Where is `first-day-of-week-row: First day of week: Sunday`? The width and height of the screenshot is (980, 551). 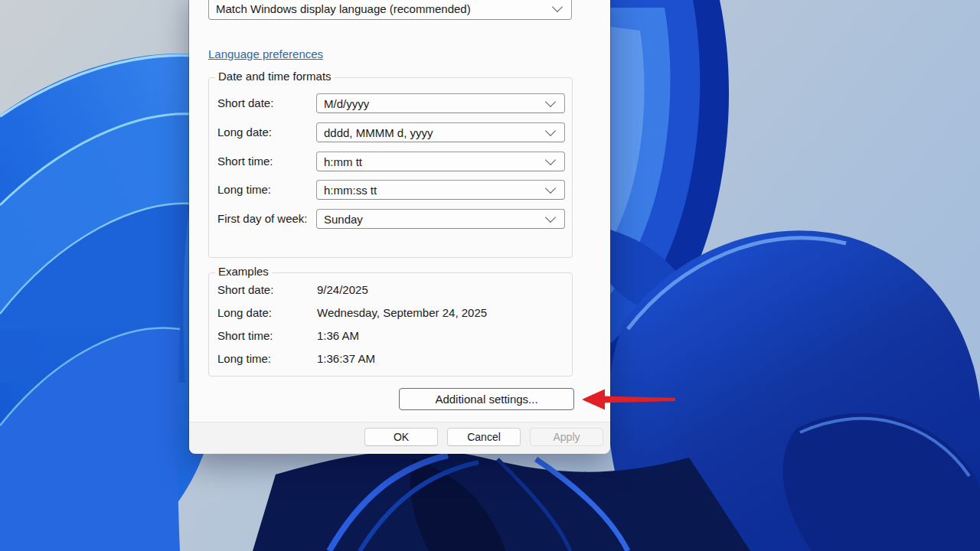
first-day-of-week-row: First day of week: Sunday is located at coordinates (390, 219).